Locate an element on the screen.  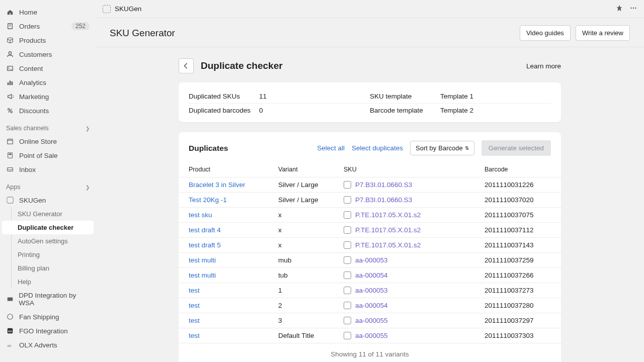
app-skugen: SKUGen is located at coordinates (48, 200).